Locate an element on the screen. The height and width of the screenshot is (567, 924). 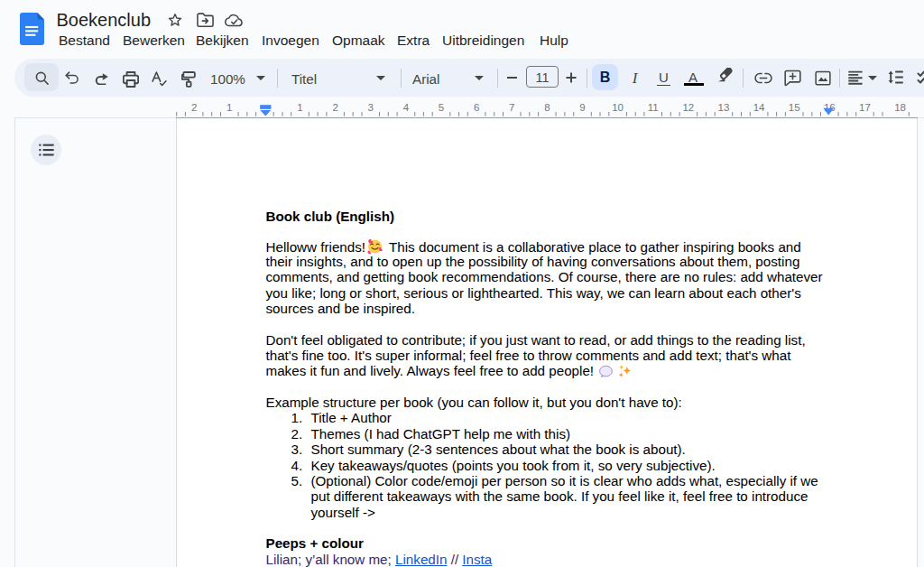
svg-text: 6 is located at coordinates (476, 107).